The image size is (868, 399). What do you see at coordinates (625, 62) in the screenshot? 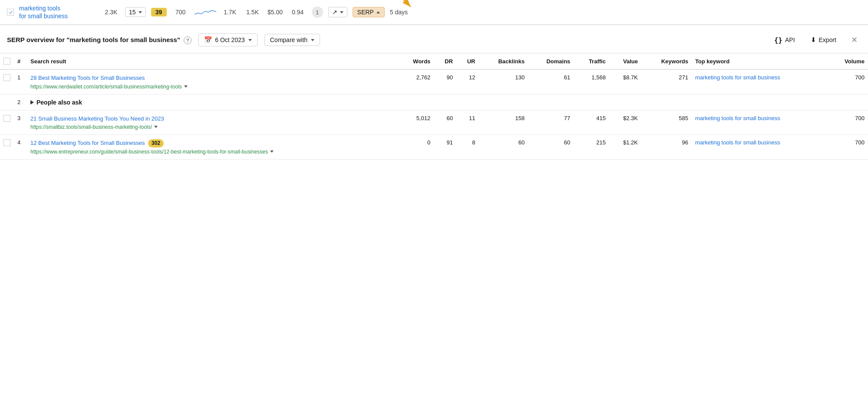
I see `col-header-value: Value` at bounding box center [625, 62].